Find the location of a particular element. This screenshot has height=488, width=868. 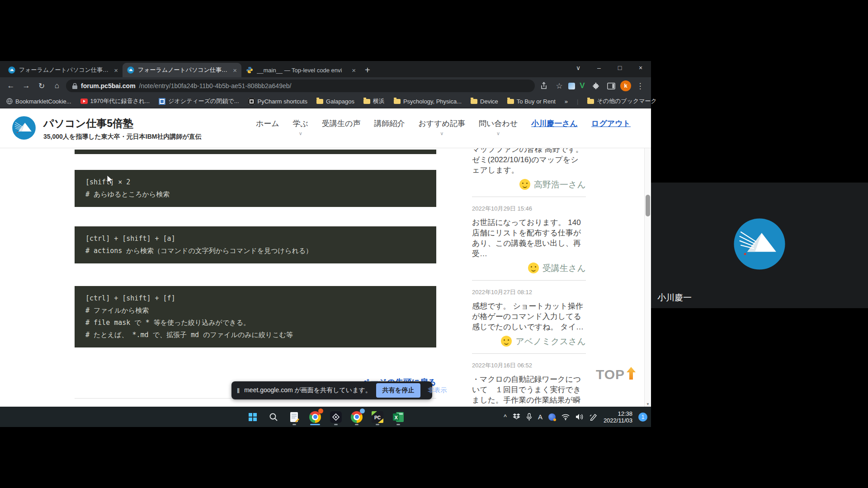

side-panel-icon is located at coordinates (611, 86).